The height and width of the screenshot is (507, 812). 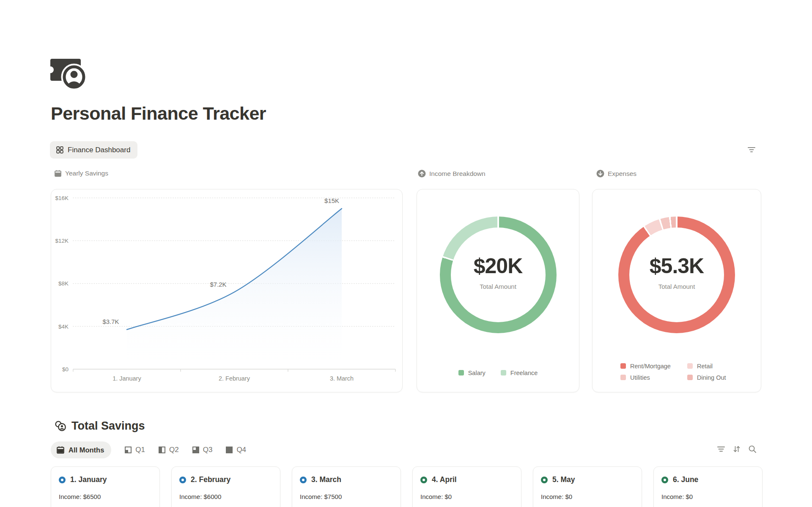 What do you see at coordinates (686, 480) in the screenshot?
I see `month-title: 6. June` at bounding box center [686, 480].